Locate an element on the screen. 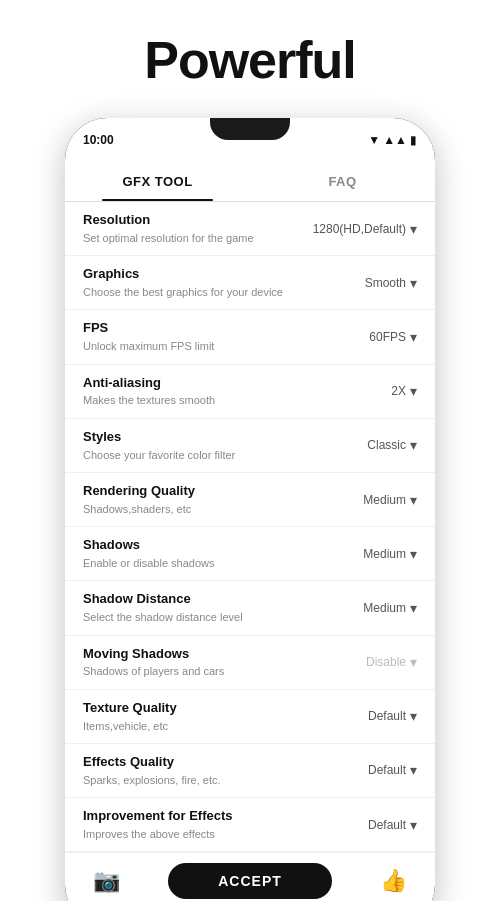  setting-row-rendering-quality: Rendering Quality Shadows,shaders, etc M… is located at coordinates (250, 500).